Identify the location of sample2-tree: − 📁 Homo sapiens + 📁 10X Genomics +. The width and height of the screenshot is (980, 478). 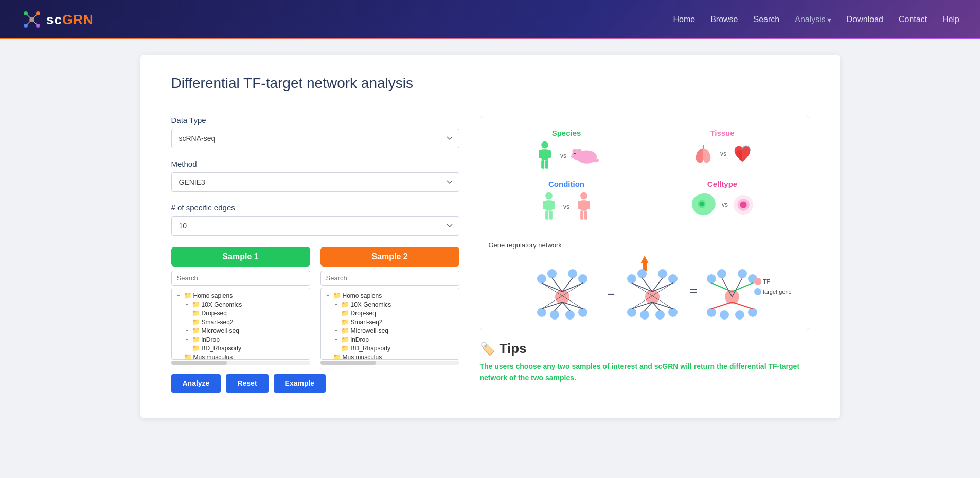
(390, 324).